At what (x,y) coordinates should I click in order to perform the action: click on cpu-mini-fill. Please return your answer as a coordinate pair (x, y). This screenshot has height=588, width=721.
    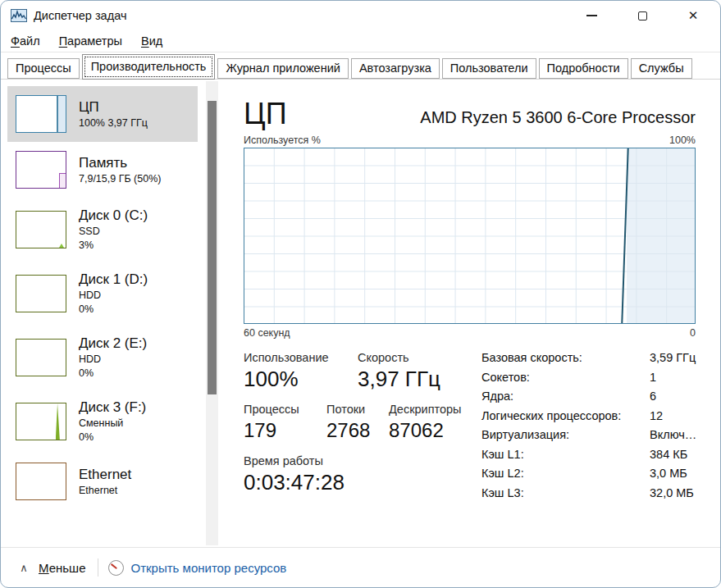
    Looking at the image, I should click on (62, 114).